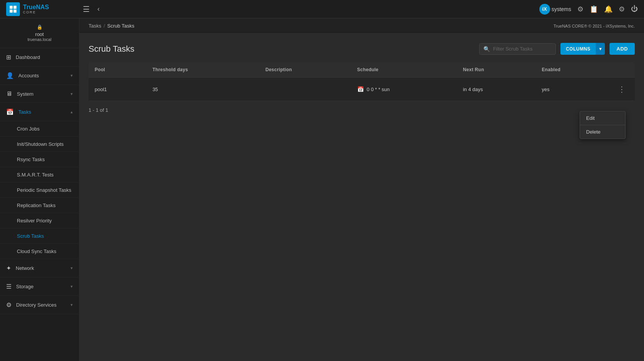 The width and height of the screenshot is (644, 361). What do you see at coordinates (603, 125) in the screenshot?
I see `context-menu: Edit Delete` at bounding box center [603, 125].